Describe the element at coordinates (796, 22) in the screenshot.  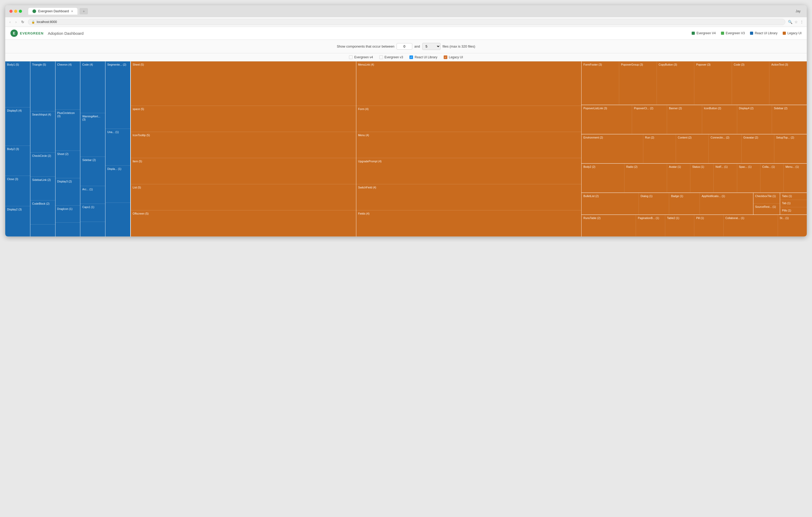
I see `bookmark-icon: ☆` at that location.